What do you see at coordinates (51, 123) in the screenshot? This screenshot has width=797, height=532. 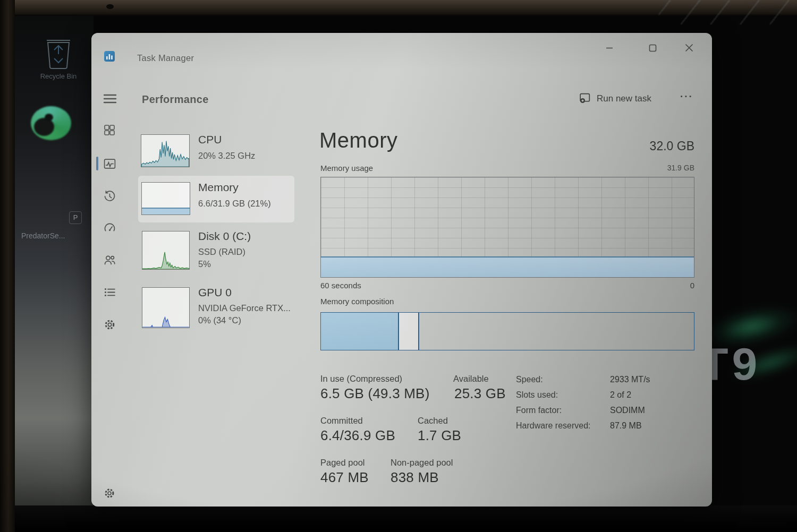 I see `green-swirl-icon` at bounding box center [51, 123].